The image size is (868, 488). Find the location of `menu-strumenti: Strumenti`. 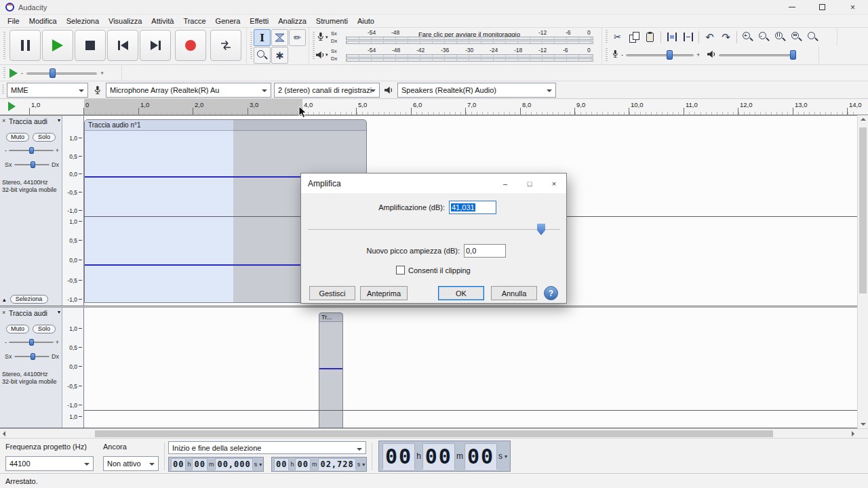

menu-strumenti: Strumenti is located at coordinates (332, 21).